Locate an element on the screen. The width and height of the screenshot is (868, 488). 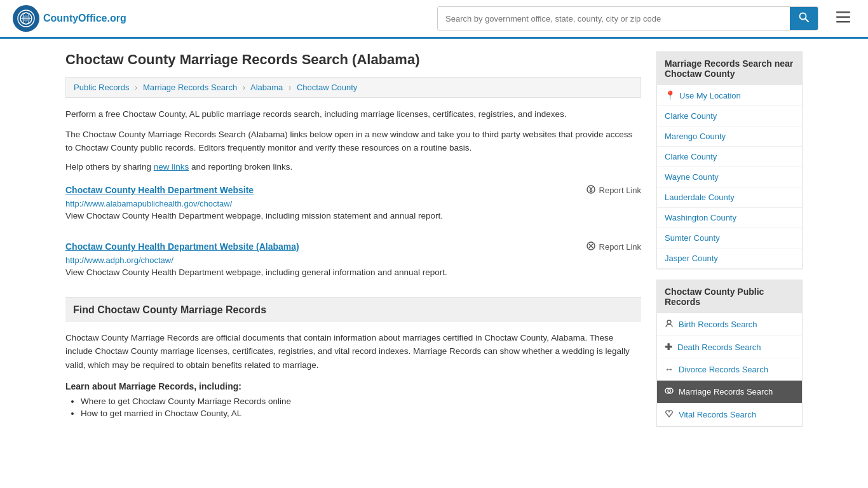
breadcrumb: Public Records › Marriage Records Search… is located at coordinates (353, 88).